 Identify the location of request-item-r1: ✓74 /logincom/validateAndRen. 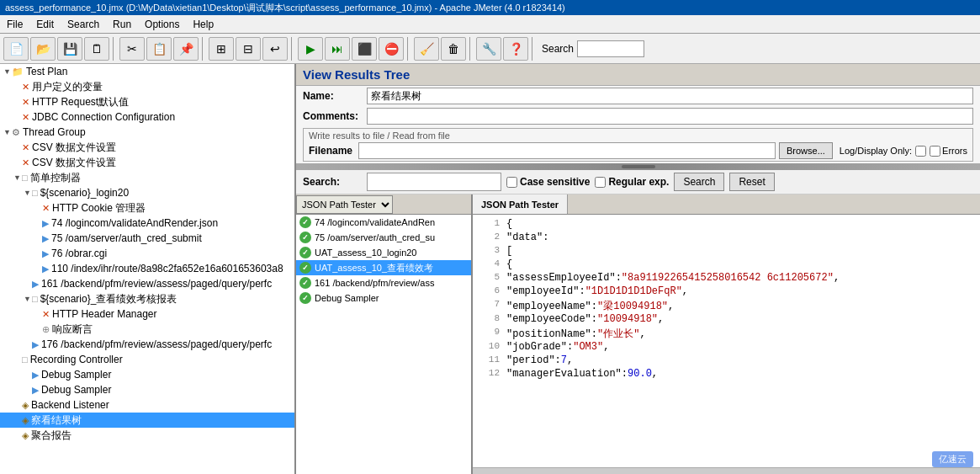
(384, 222).